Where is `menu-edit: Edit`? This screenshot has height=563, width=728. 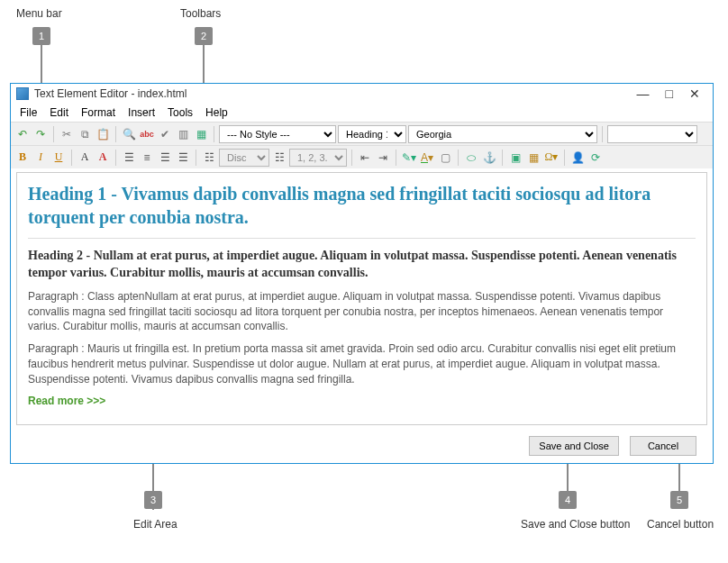
menu-edit: Edit is located at coordinates (59, 113).